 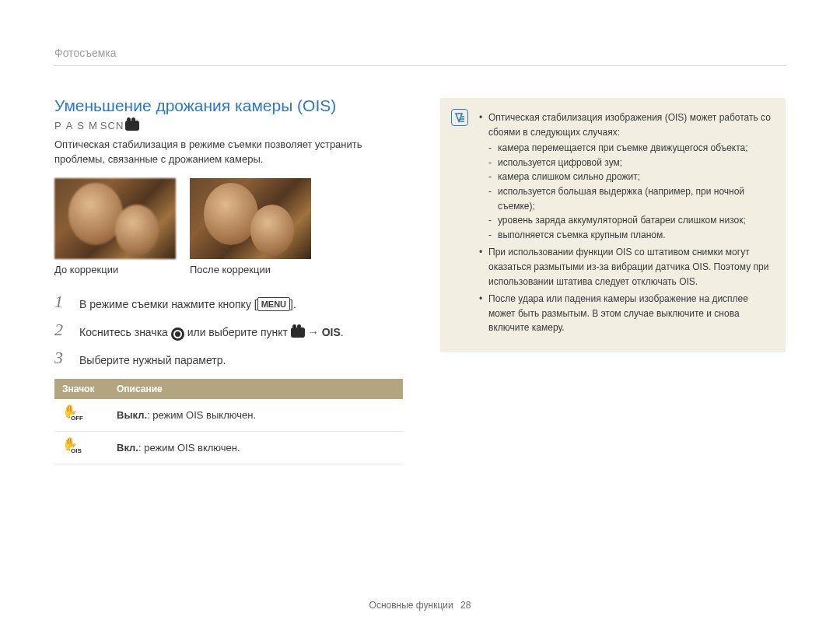 I want to click on example-after-caption: После коррекции, so click(x=250, y=269).